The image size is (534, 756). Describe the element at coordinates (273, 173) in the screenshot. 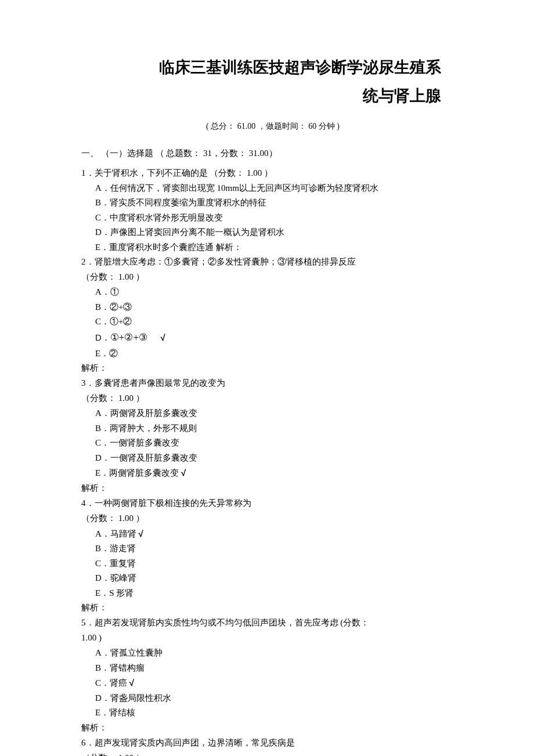

I see `question-1-stem: 1．关于肾积水，下列不正确的是 （分数： 1.00 ）` at that location.